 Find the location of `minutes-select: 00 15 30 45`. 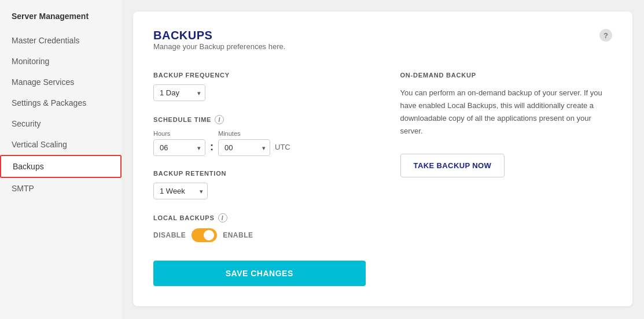

minutes-select: 00 15 30 45 is located at coordinates (244, 148).